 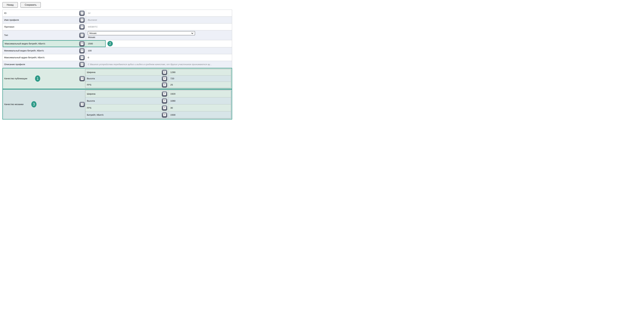 I want to click on toolbar: Назад Сохранить, so click(x=116, y=5).